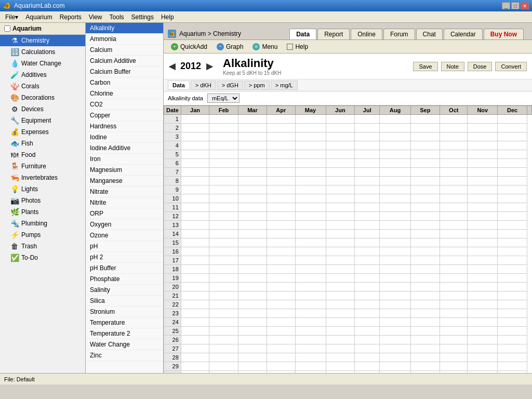 This screenshot has height=399, width=532. What do you see at coordinates (284, 85) in the screenshot?
I see `data-tab--mg/l: > mg/L` at bounding box center [284, 85].